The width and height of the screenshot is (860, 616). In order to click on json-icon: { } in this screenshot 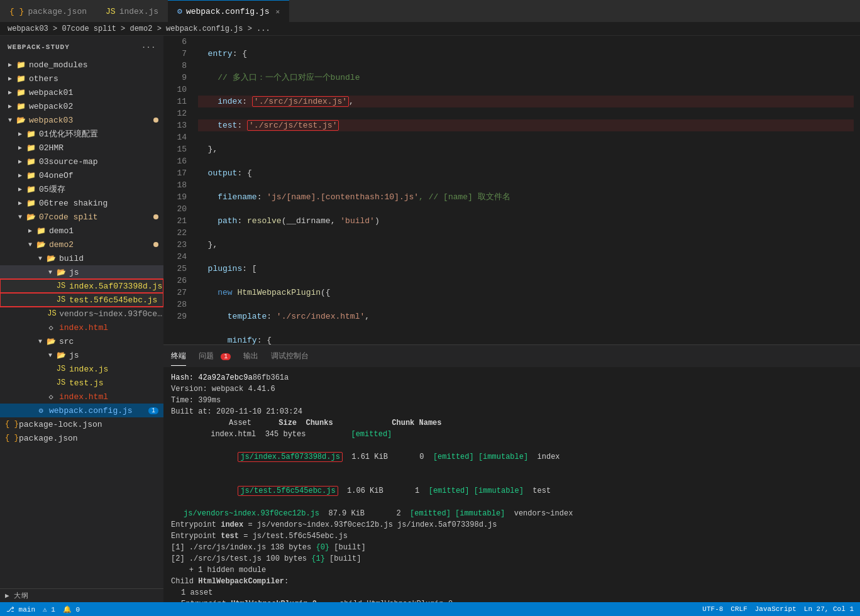, I will do `click(16, 11)`.